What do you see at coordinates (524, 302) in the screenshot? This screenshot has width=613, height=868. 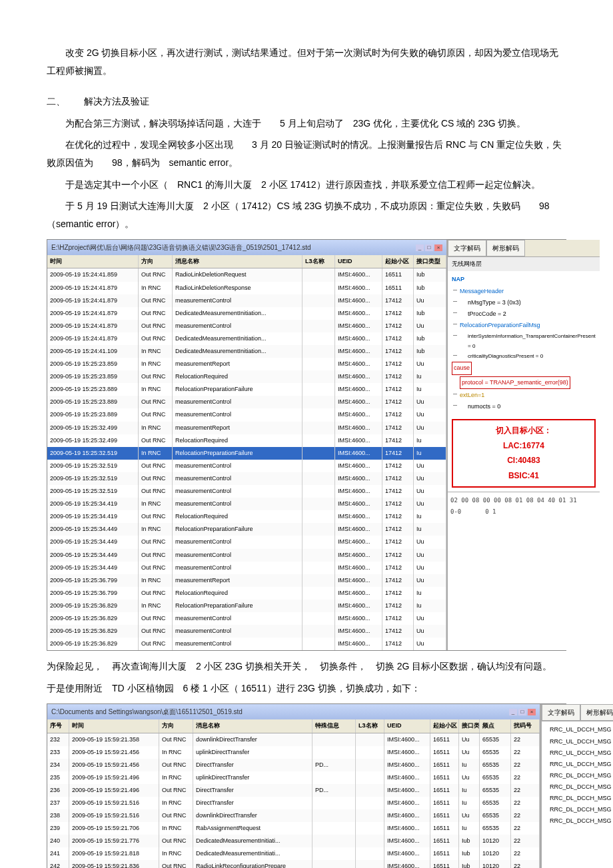 I see `tree-msgtype: nMsgType = 3 (0x3)` at bounding box center [524, 302].